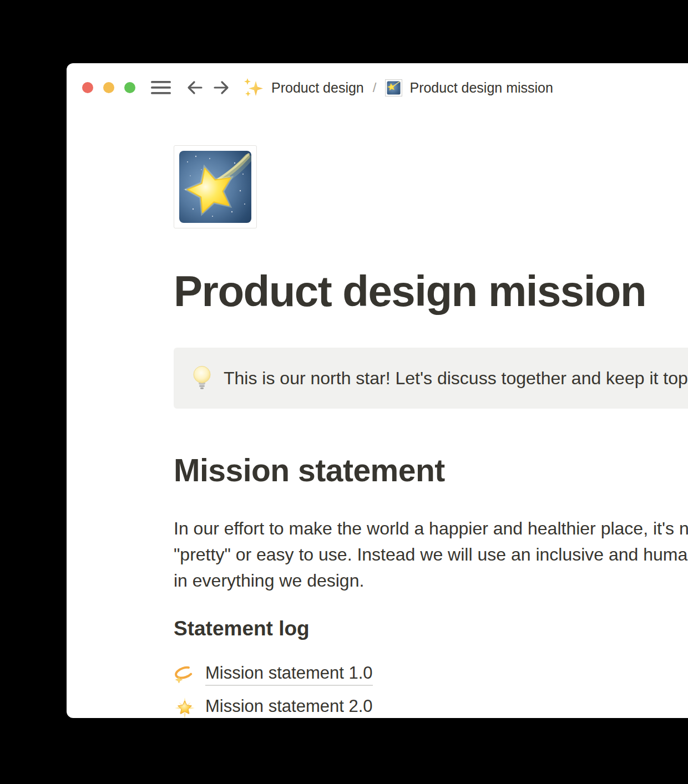 The image size is (688, 784). What do you see at coordinates (456, 378) in the screenshot?
I see `callout-text: This is our north star! Let's discuss to…` at bounding box center [456, 378].